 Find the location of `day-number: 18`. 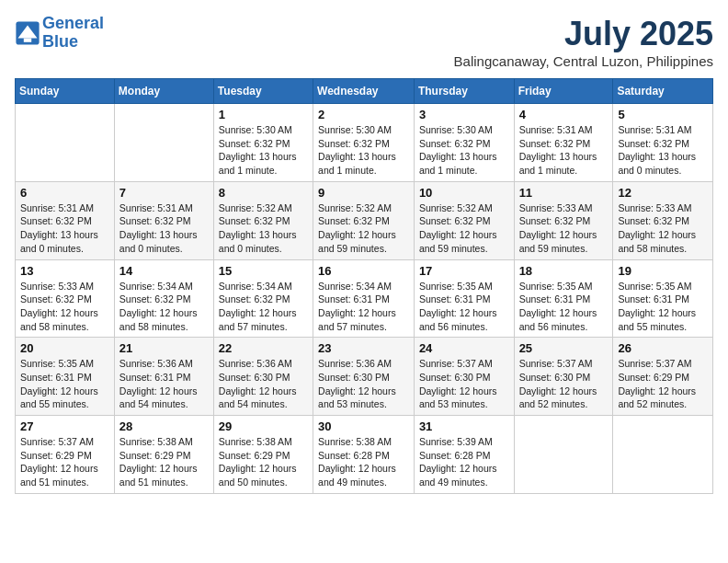

day-number: 18 is located at coordinates (564, 270).